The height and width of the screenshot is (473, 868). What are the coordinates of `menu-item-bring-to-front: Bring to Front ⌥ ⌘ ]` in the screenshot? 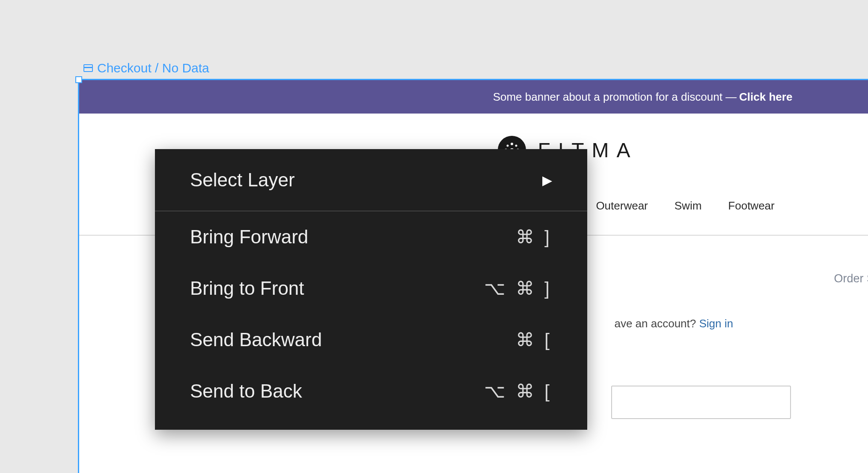 It's located at (371, 288).